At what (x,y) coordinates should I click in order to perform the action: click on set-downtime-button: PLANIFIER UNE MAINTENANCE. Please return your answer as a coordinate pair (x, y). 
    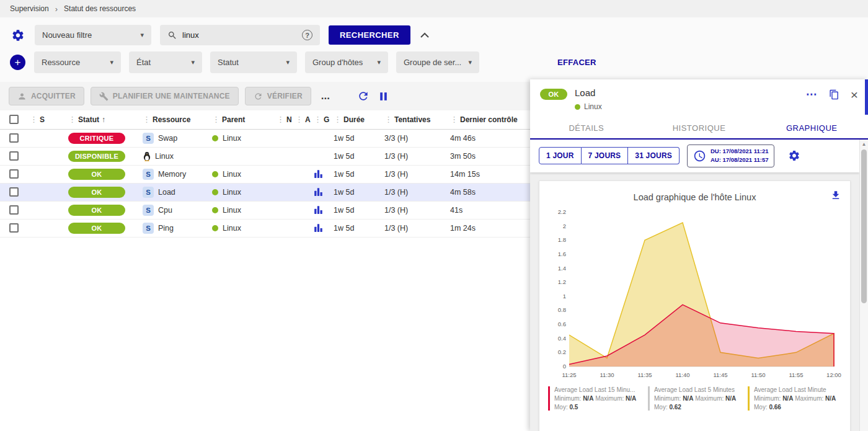
    Looking at the image, I should click on (165, 96).